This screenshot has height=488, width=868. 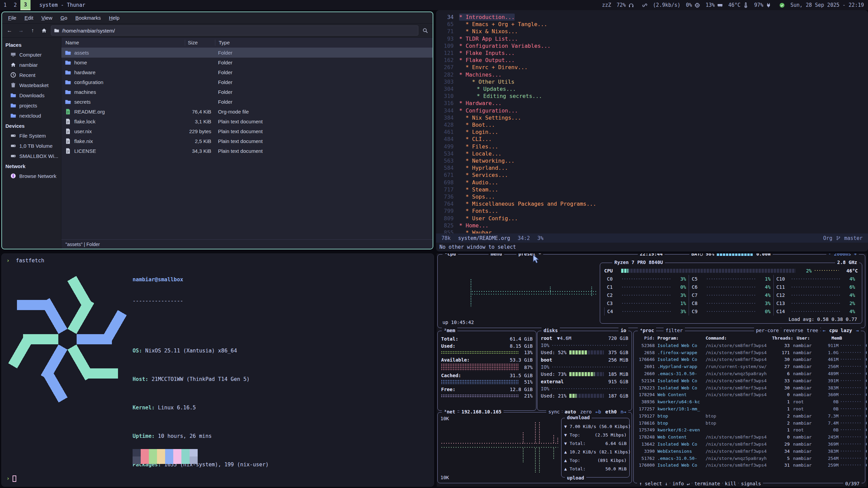 I want to click on proc-tree-button: tree, so click(x=812, y=330).